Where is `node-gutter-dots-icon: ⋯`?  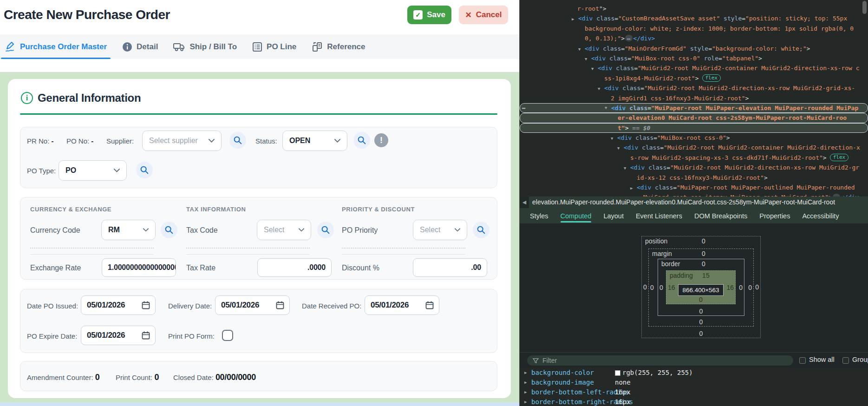
node-gutter-dots-icon: ⋯ is located at coordinates (524, 109).